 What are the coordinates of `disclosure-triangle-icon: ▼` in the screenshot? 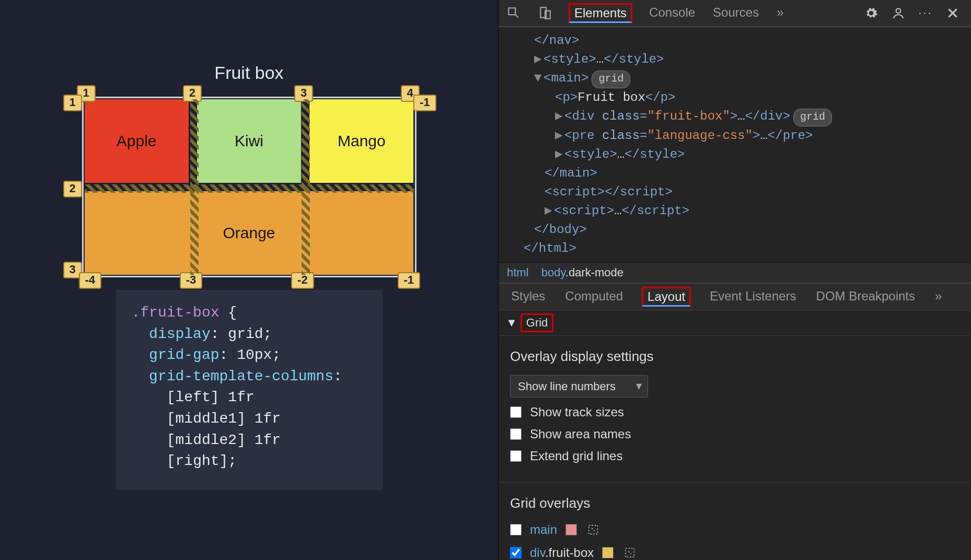 It's located at (512, 323).